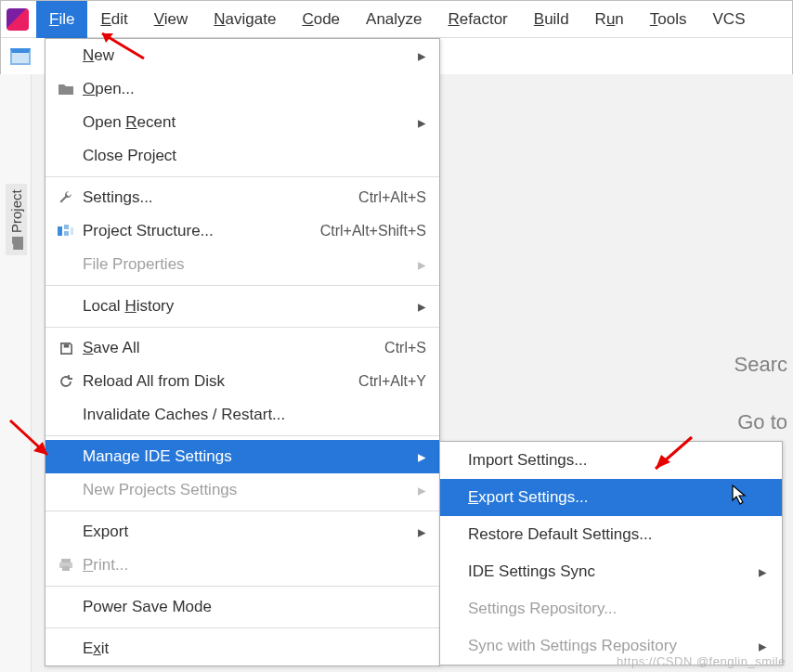  Describe the element at coordinates (252, 649) in the screenshot. I see `menu-item-label: Exit` at that location.